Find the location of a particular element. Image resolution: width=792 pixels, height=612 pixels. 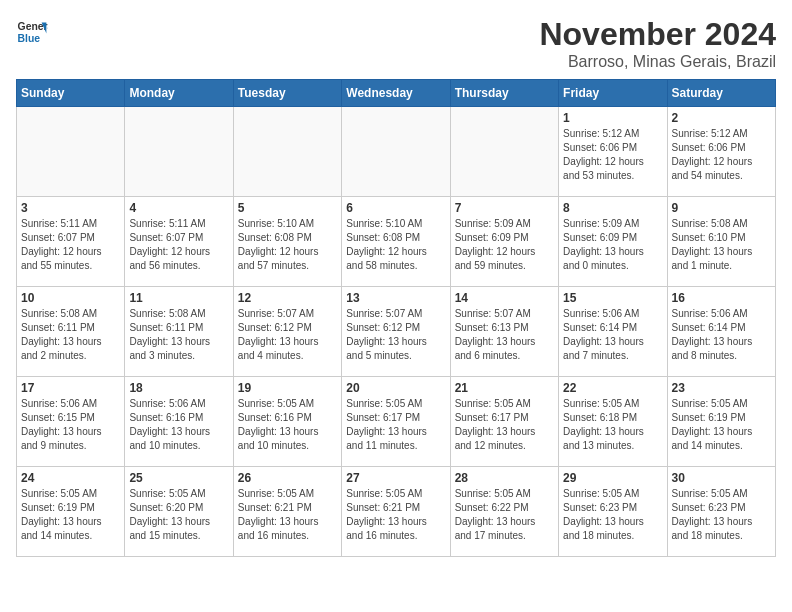

day-info: Sunrise: 5:07 AM Sunset: 6:12 PM Dayligh… is located at coordinates (288, 335).